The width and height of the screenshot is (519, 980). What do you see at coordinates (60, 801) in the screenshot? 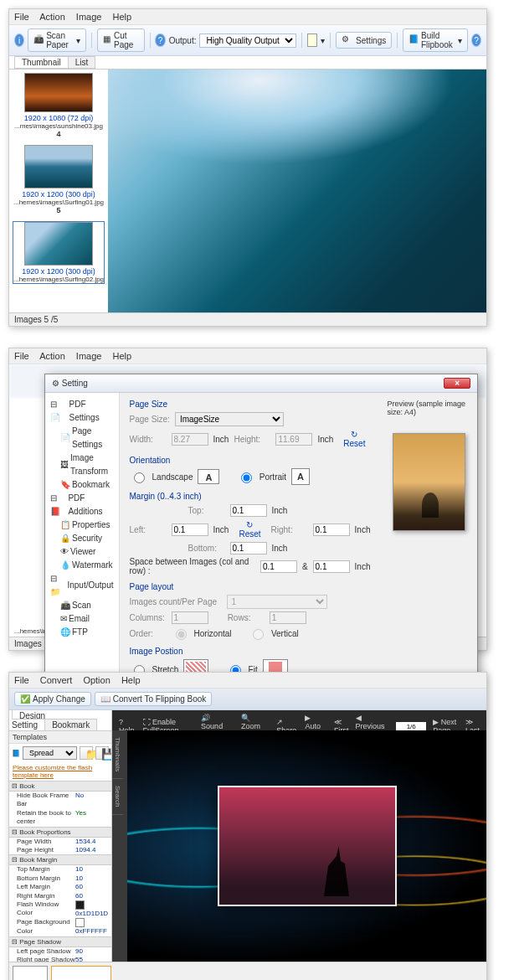
I see `prop-row: Hide Book Frame BarNo` at bounding box center [60, 801].